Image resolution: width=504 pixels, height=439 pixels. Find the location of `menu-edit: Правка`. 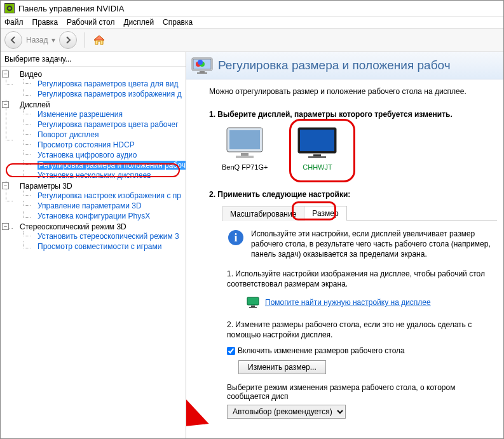

menu-edit: Правка is located at coordinates (46, 22).